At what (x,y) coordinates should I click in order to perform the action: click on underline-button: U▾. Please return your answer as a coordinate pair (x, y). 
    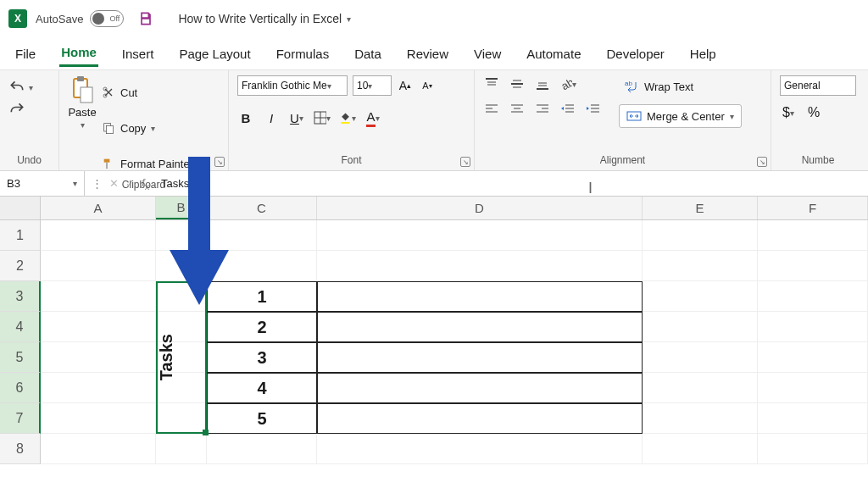
    Looking at the image, I should click on (297, 118).